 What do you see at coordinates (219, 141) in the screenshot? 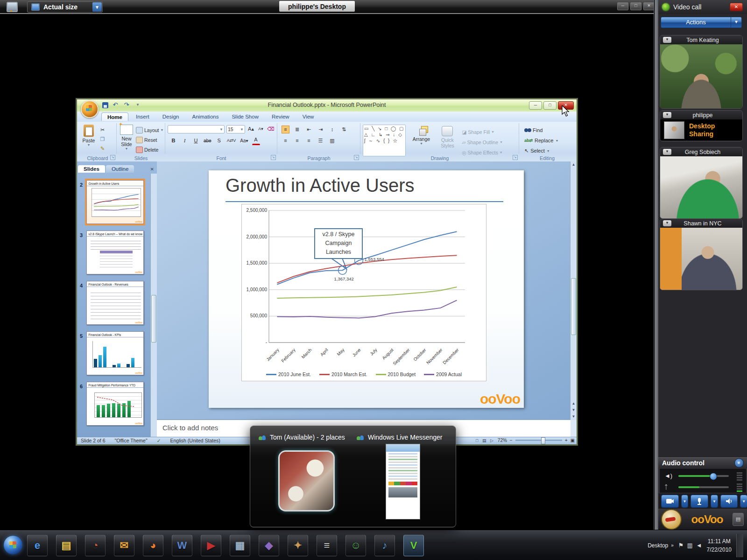
I see `shadow-button: S` at bounding box center [219, 141].